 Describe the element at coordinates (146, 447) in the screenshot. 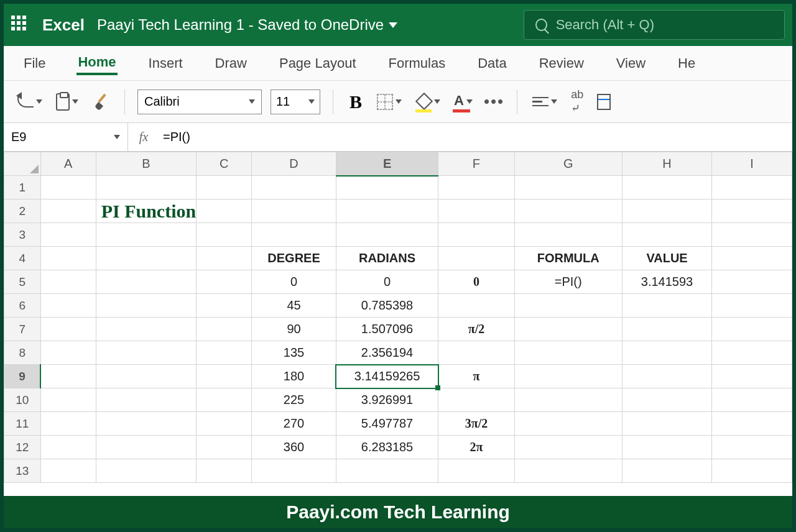

I see `cell-B12` at that location.